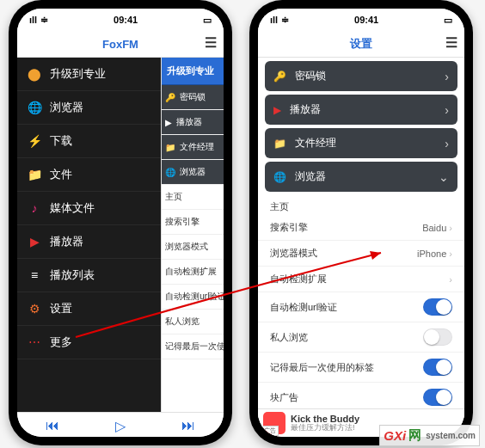 This screenshot has height=448, width=485. What do you see at coordinates (361, 76) in the screenshot?
I see `card-row-0: 🔑密码锁›` at bounding box center [361, 76].